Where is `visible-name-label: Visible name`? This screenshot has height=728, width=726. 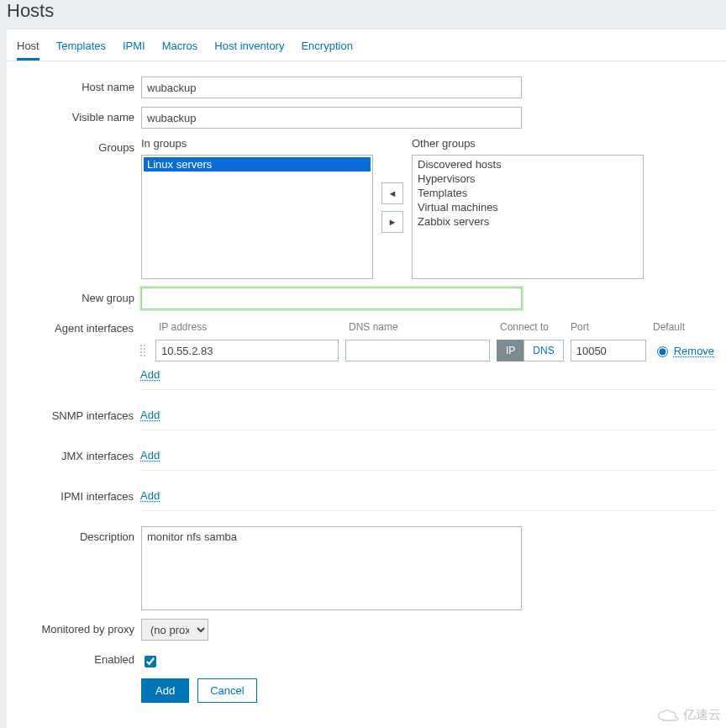 visible-name-label: Visible name is located at coordinates (79, 115).